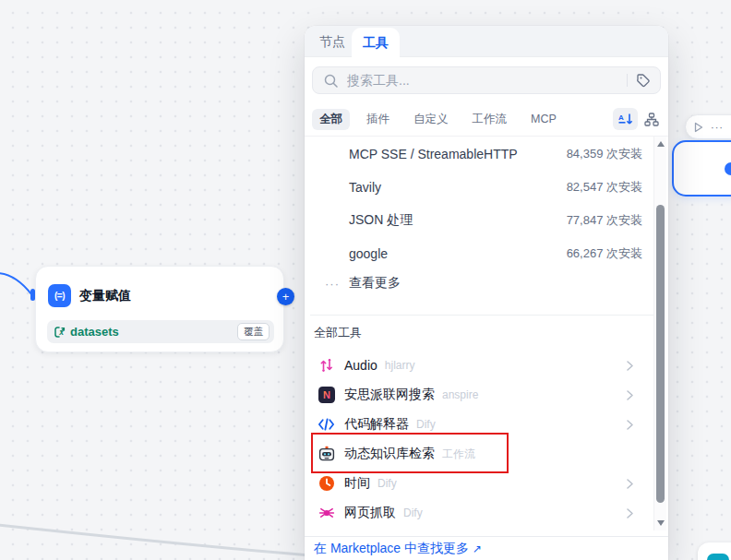 The width and height of the screenshot is (731, 560). I want to click on tool-row-time: 时间 Dify, so click(480, 483).